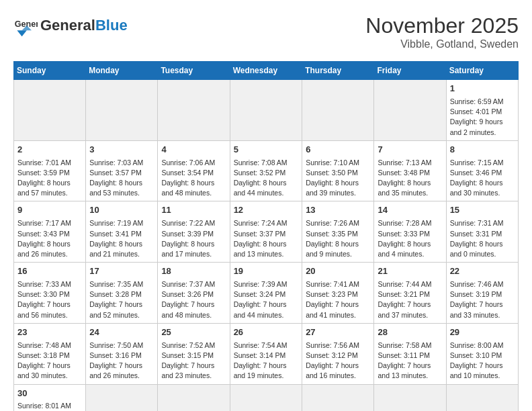 The width and height of the screenshot is (532, 411). Describe the element at coordinates (122, 211) in the screenshot. I see `day-number: 10` at that location.